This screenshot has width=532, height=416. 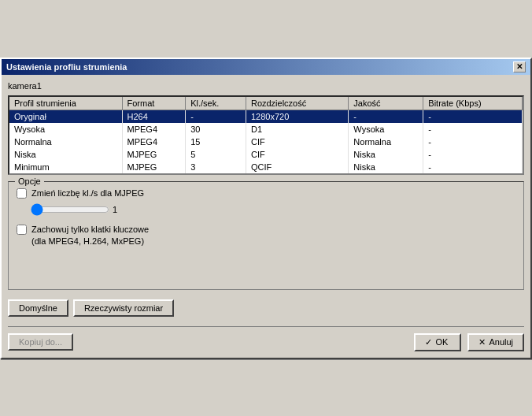 I want to click on table-cell-2-4: Normalna, so click(x=386, y=142).